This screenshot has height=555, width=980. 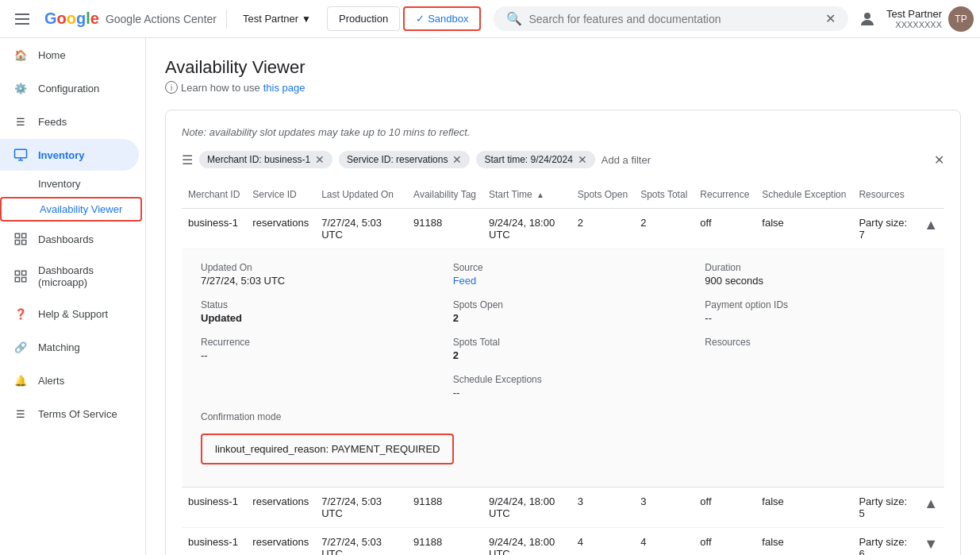 I want to click on cell-resources: Party size: 5, so click(x=885, y=508).